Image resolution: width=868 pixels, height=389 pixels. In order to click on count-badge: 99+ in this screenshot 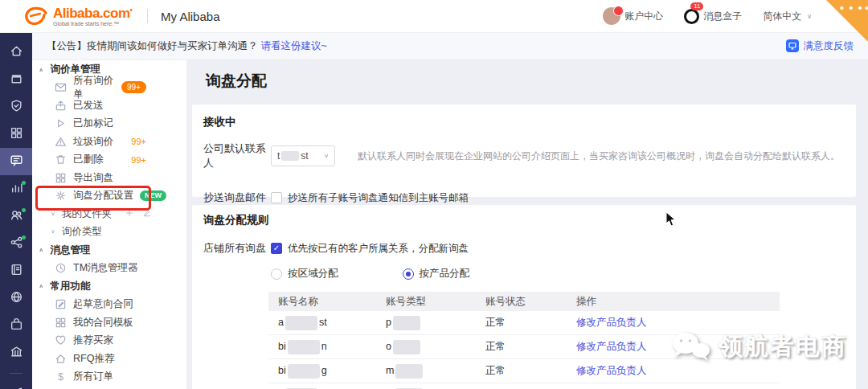, I will do `click(138, 141)`.